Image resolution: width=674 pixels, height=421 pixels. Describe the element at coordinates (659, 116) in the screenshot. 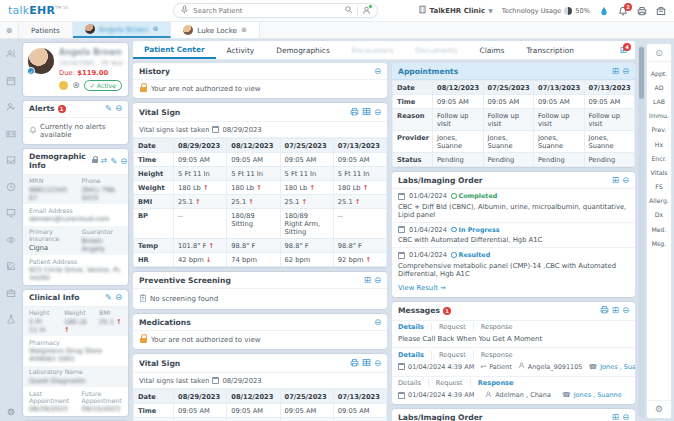

I see `rail-item-immu: Immu.` at that location.